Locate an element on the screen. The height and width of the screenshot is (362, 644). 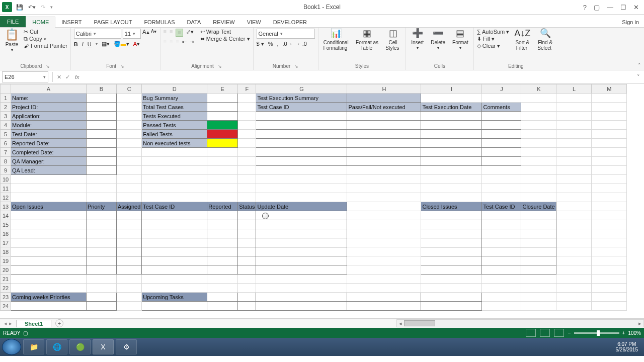
cell: Test Execution Summary is located at coordinates (302, 98).